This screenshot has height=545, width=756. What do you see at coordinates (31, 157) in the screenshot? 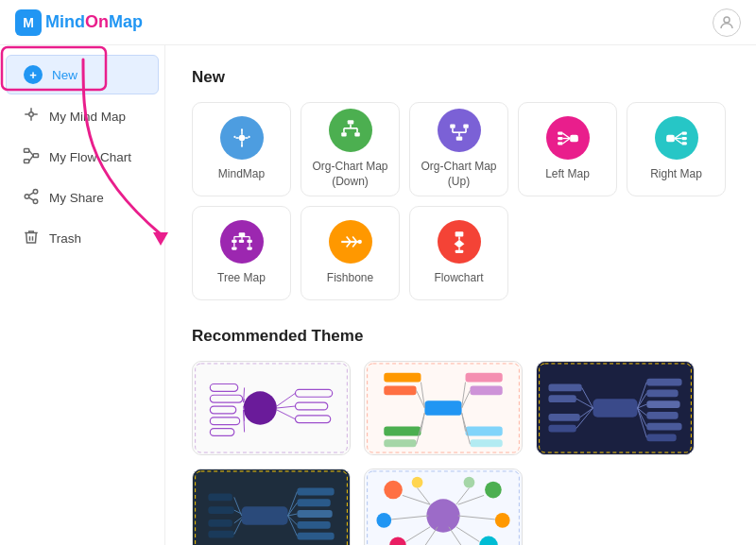
I see `flow-chart-icon` at bounding box center [31, 157].